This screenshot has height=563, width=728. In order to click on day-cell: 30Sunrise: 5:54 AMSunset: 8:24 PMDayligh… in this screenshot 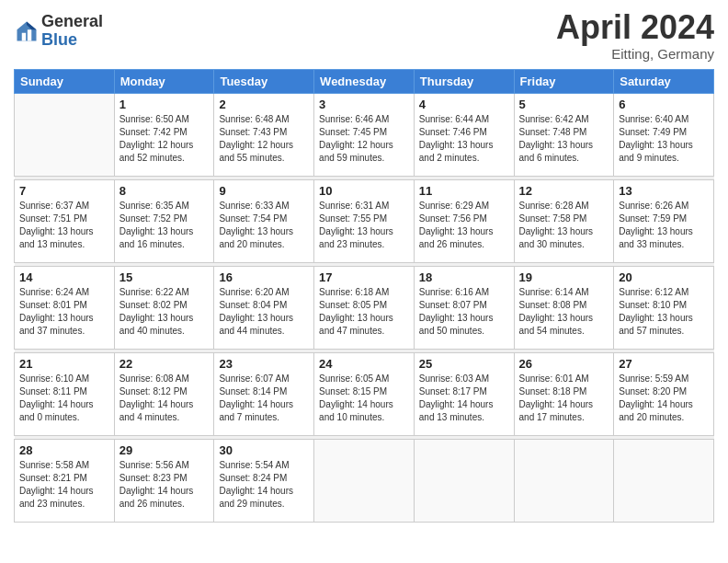, I will do `click(265, 480)`.